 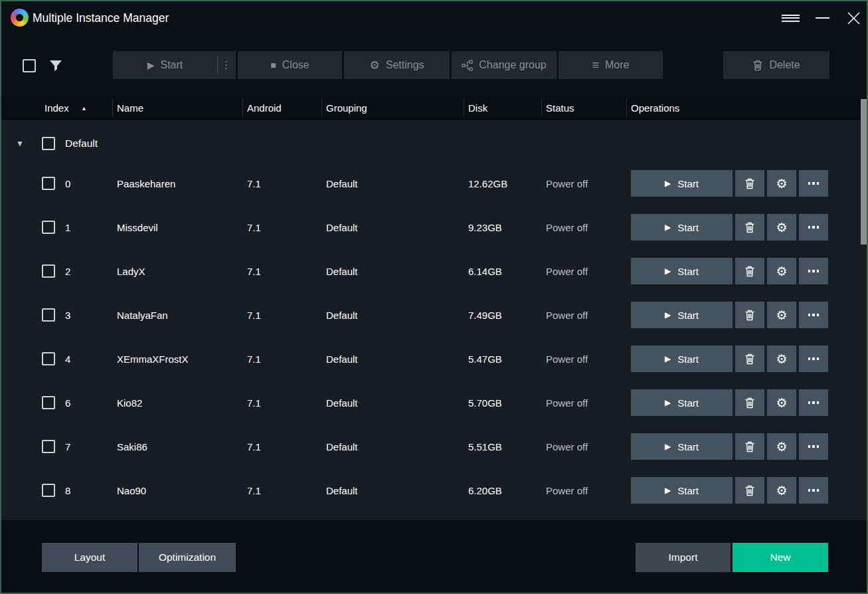 What do you see at coordinates (226, 65) in the screenshot?
I see `start-options-icon: ⋮` at bounding box center [226, 65].